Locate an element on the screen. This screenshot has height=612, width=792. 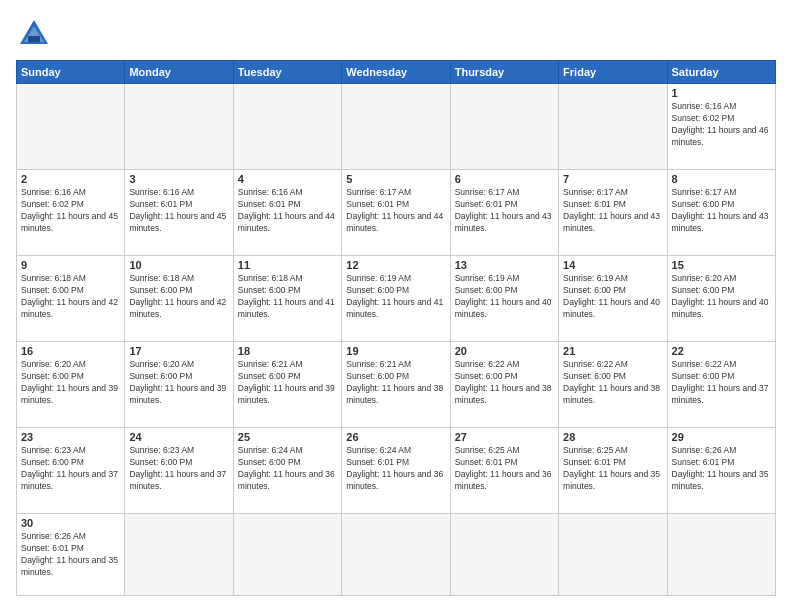
calendar-day-cell: 15Sunrise: 6:20 AM Sunset: 6:00 PM Dayli… is located at coordinates (721, 299).